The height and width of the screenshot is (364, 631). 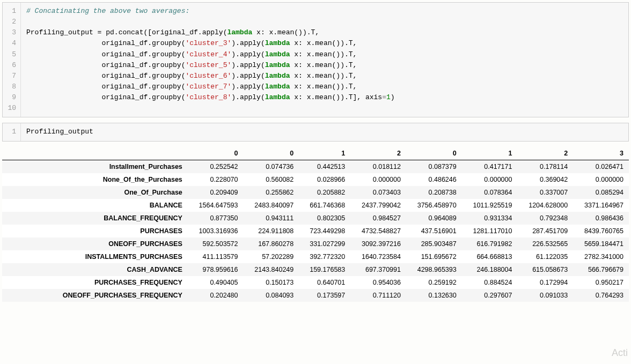 What do you see at coordinates (378, 244) in the screenshot?
I see `cell-value: 3092.397216` at bounding box center [378, 244].